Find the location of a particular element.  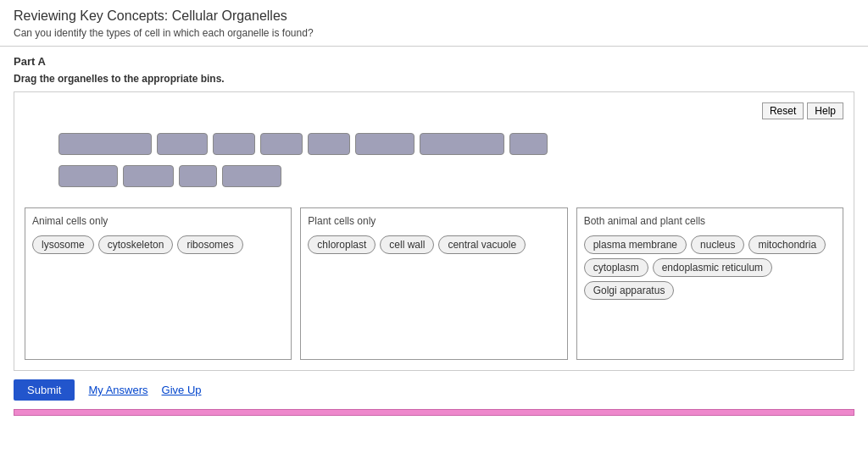

instruction: Drag the organelles to the appropriate b… is located at coordinates (434, 81).